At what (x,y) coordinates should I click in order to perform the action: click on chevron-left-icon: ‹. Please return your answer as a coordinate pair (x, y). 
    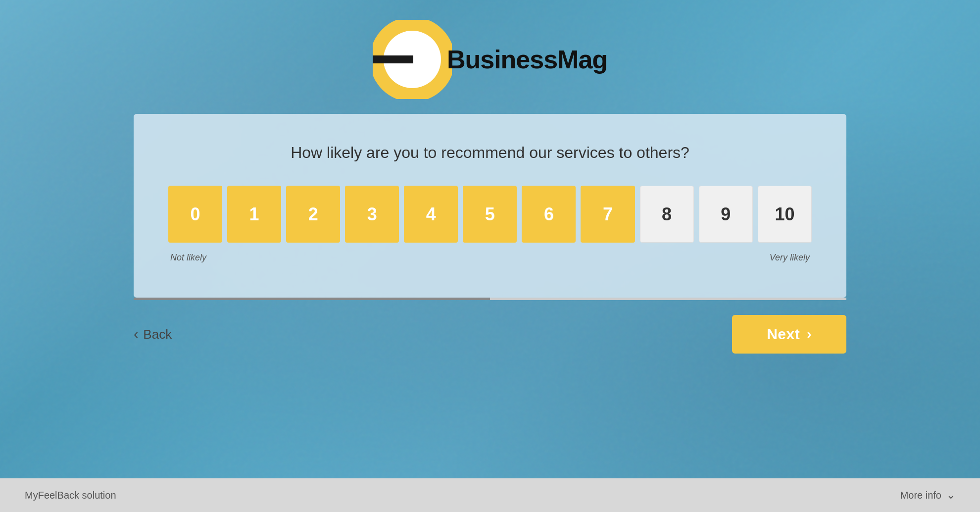
    Looking at the image, I should click on (136, 334).